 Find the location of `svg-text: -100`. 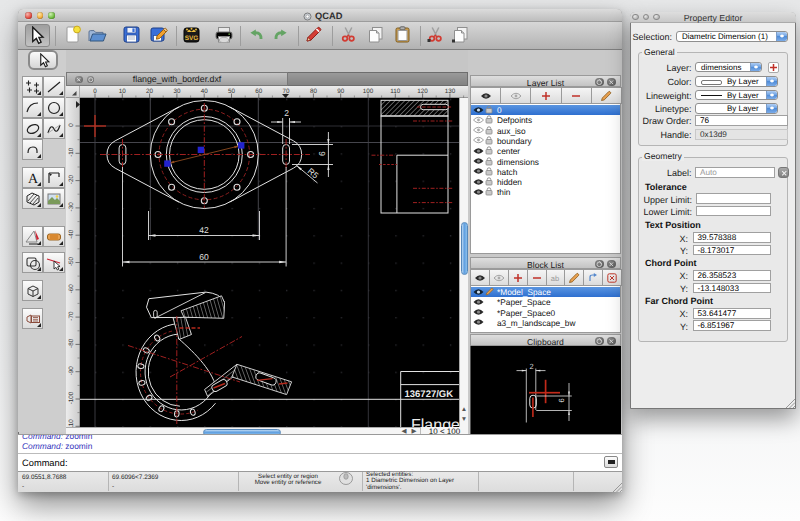

svg-text: -100 is located at coordinates (72, 398).